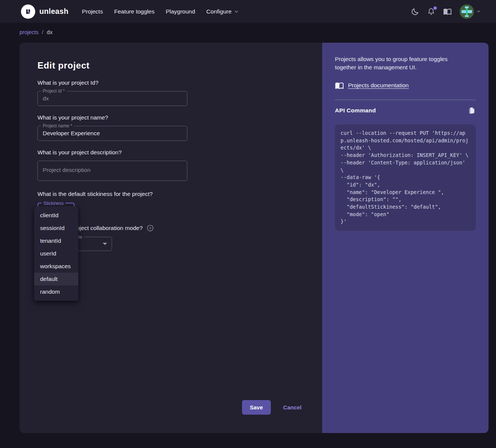 The height and width of the screenshot is (448, 496). What do you see at coordinates (56, 228) in the screenshot?
I see `stickiness-option-sessionid: sessionId` at bounding box center [56, 228].